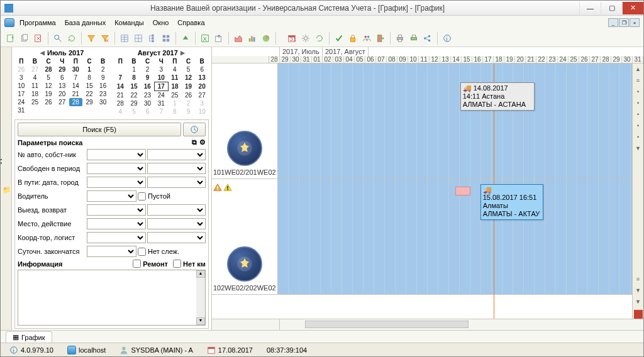 The width and height of the screenshot is (644, 357). Describe the element at coordinates (186, 38) in the screenshot. I see `tool-up` at that location.